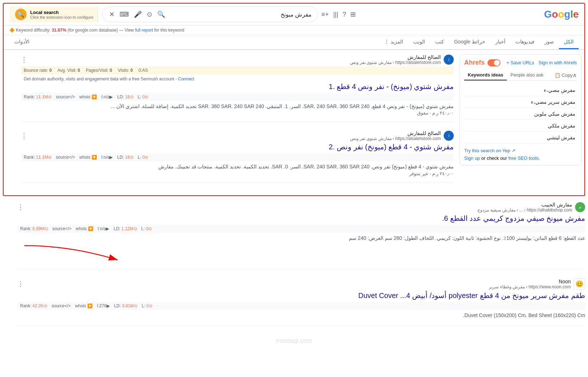 Image resolution: width=588 pixels, height=377 pixels. What do you see at coordinates (237, 87) in the screenshot?
I see `result-title-1: مفرش شتوي (ميونخ) - نفر ونص 4 قطع .1` at bounding box center [237, 87].